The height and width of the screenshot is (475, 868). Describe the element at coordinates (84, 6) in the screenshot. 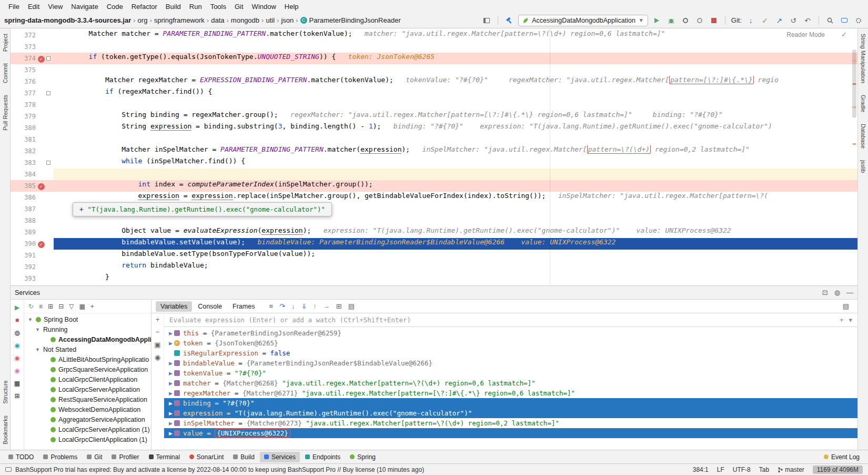

I see `menu-navigate: Navigate` at that location.